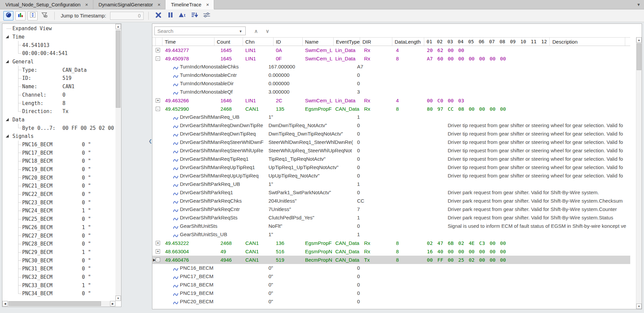 The image size is (644, 313). Describe the element at coordinates (391, 67) in the screenshot. I see `trace-signal-row: TurnIndcrMonostableChks167.000000A7` at that location.